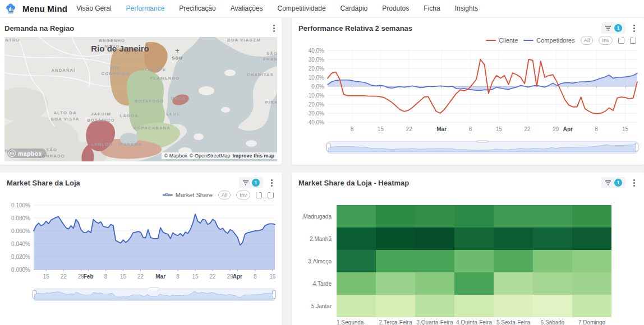 The height and width of the screenshot is (325, 644). I want to click on legend-item-cliente: Cliente, so click(502, 40).